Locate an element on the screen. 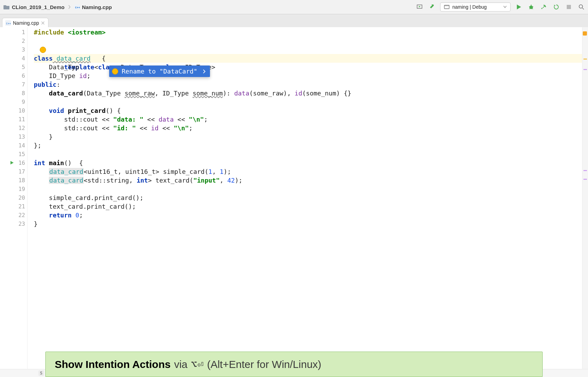 The width and height of the screenshot is (588, 377). breadcrumb: CLion_2019_1_Demo c++ Naming.cpp is located at coordinates (208, 7).